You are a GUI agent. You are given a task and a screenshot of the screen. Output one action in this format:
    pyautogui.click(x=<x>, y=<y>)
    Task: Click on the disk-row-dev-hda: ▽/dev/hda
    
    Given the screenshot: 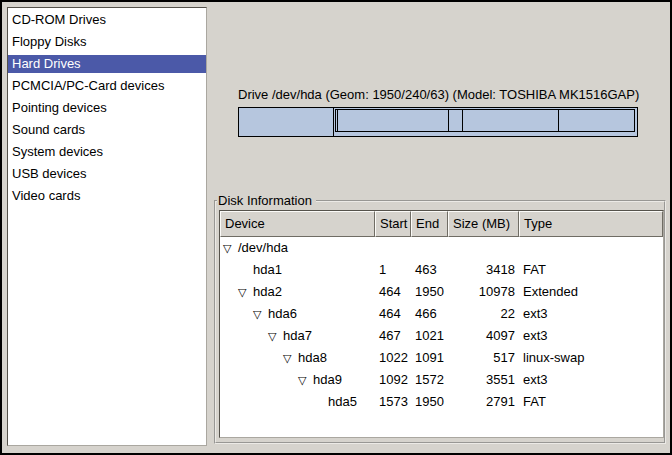 What is the action you would take?
    pyautogui.click(x=442, y=248)
    